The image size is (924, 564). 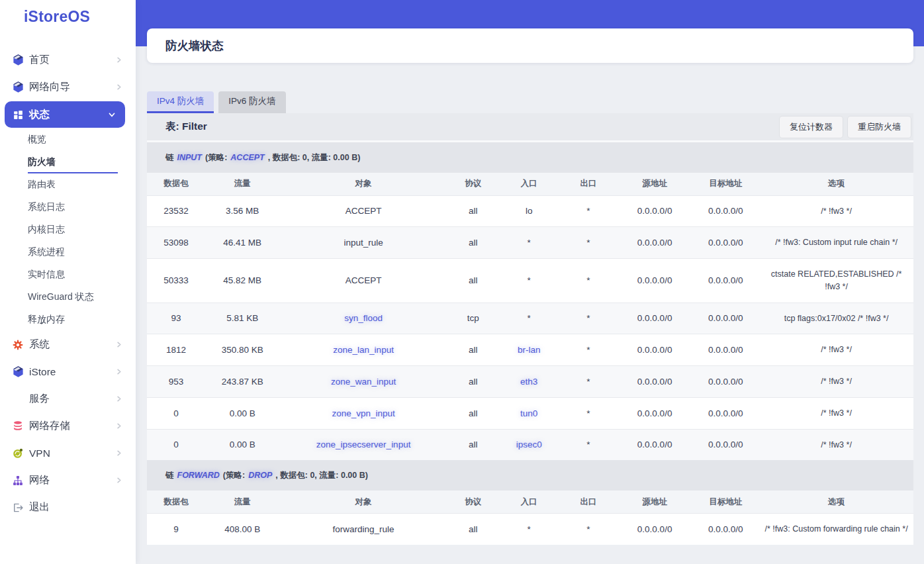 What do you see at coordinates (72, 344) in the screenshot?
I see `sidebar-item-label: 系统` at bounding box center [72, 344].